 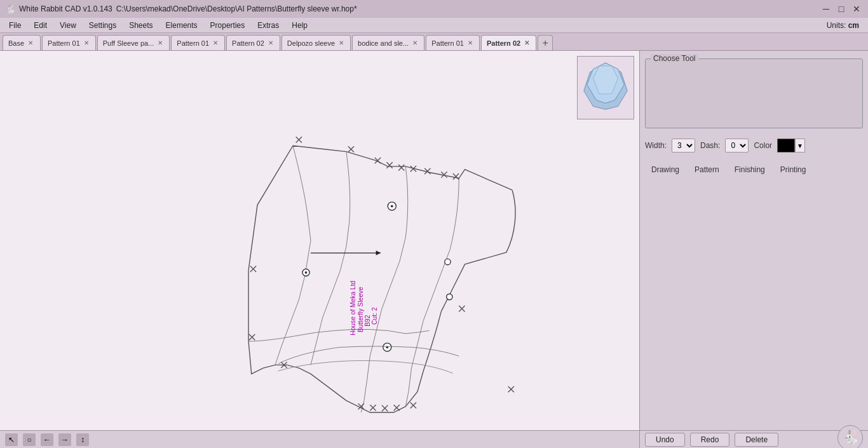 I want to click on width-select: 3 1 2 4, so click(x=684, y=146).